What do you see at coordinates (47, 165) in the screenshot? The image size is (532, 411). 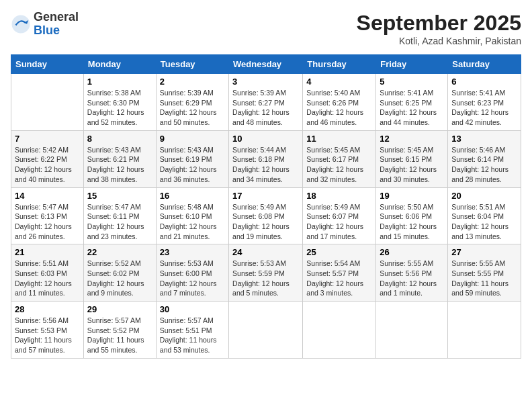 I see `day-info: Sunrise: 5:42 AM Sunset: 6:22 PM Dayligh…` at bounding box center [47, 165].